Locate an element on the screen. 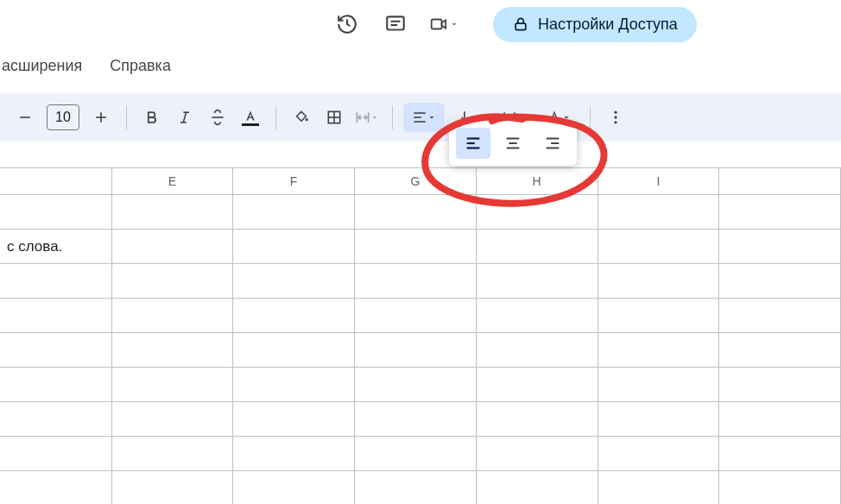 The height and width of the screenshot is (504, 841). align-left-button is located at coordinates (473, 143).